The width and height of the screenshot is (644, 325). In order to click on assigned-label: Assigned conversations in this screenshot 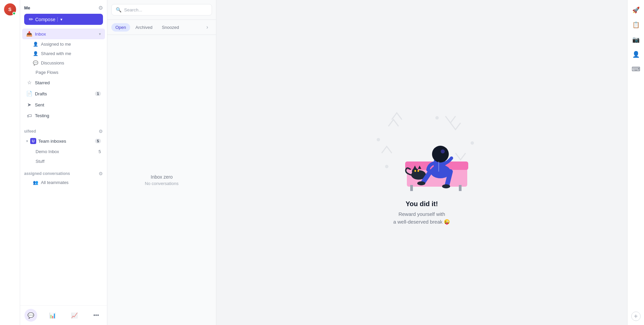, I will do `click(47, 174)`.